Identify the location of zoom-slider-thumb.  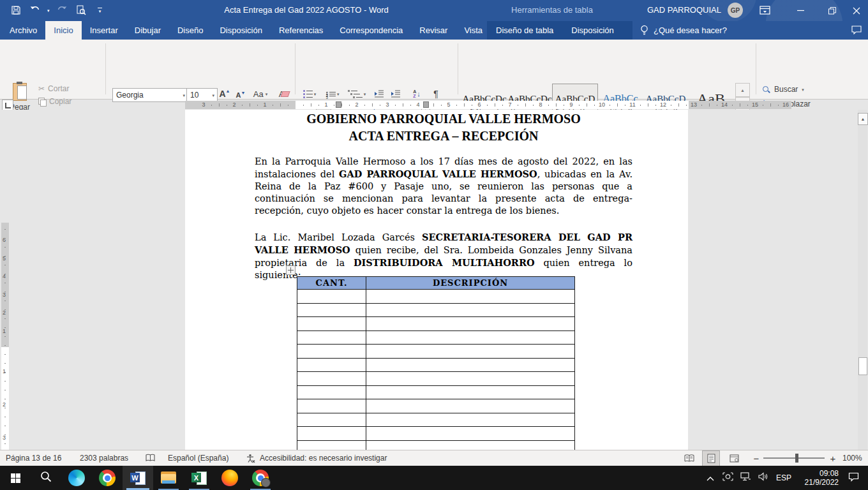
(797, 458).